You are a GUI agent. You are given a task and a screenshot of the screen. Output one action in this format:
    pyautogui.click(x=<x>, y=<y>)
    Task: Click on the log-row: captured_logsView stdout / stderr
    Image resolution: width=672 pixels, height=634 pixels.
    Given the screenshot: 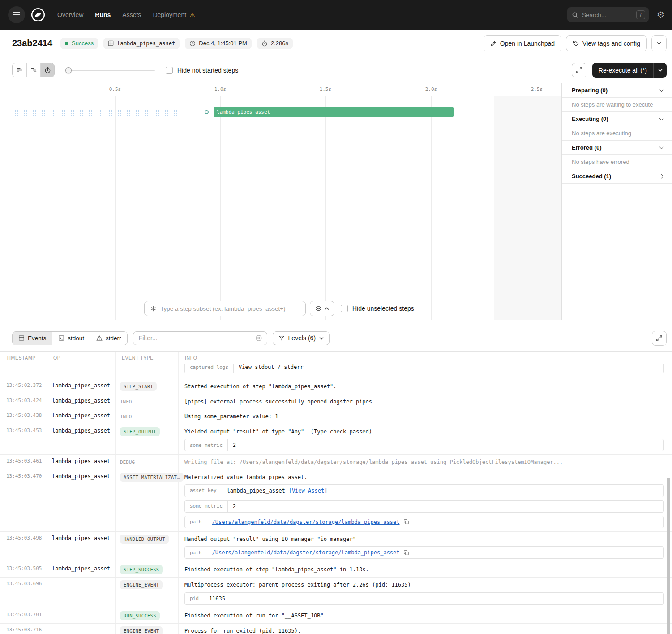 What is the action you would take?
    pyautogui.click(x=336, y=372)
    